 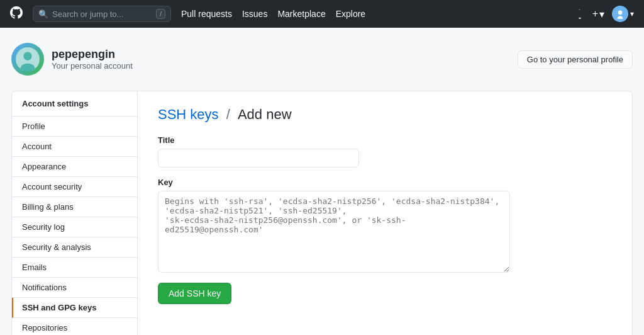 I want to click on search-placeholder-text: Search or jump to..., so click(x=88, y=14).